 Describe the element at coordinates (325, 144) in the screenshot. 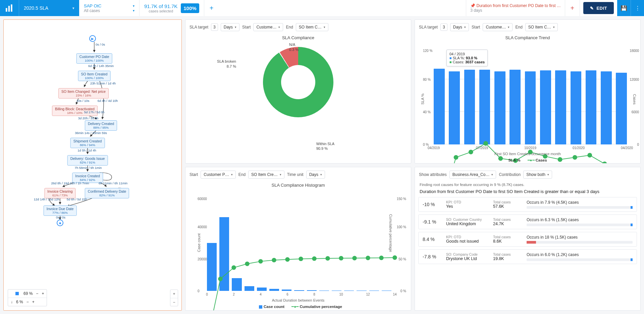

I see `donut-label-within: Within SLA` at that location.